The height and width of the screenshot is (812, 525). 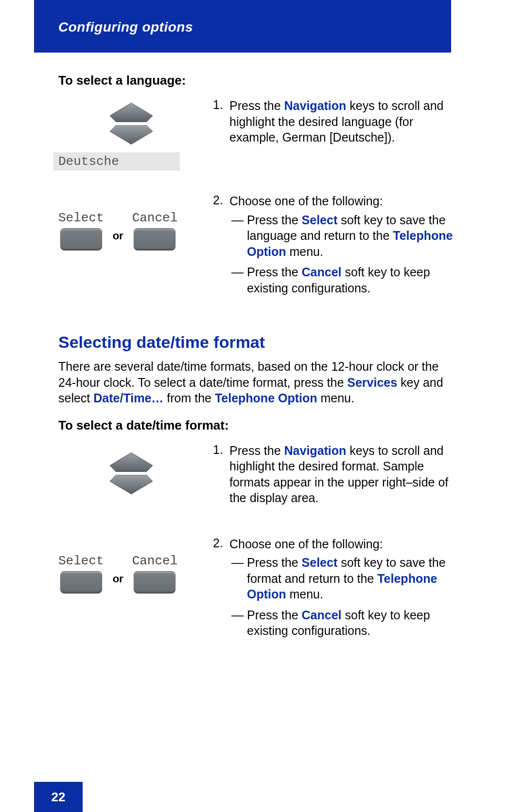 What do you see at coordinates (58, 797) in the screenshot?
I see `page-number: 22` at bounding box center [58, 797].